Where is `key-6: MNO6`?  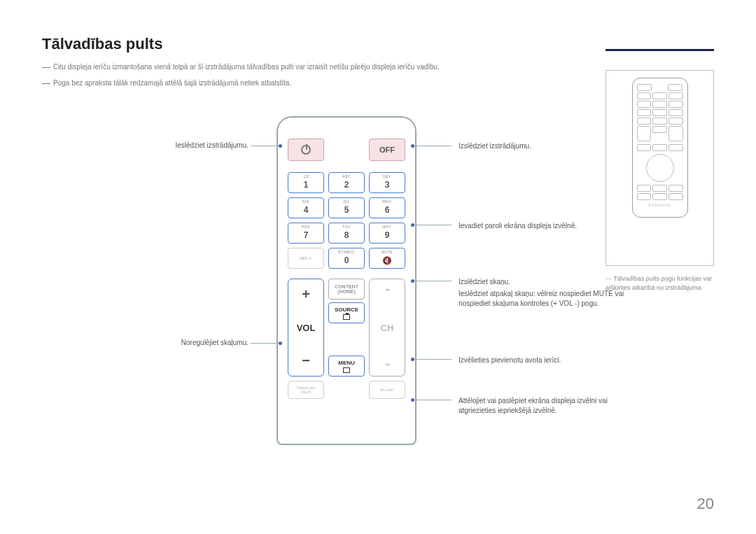 key-6: MNO6 is located at coordinates (387, 208).